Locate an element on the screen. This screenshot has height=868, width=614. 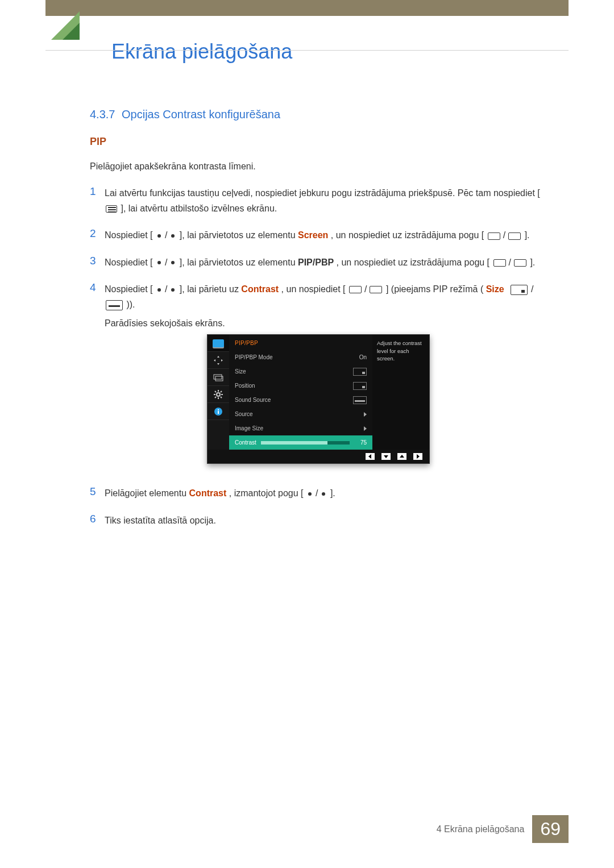
footer-chapter-label: 4 Ekrāna pielāgošana is located at coordinates (481, 829).